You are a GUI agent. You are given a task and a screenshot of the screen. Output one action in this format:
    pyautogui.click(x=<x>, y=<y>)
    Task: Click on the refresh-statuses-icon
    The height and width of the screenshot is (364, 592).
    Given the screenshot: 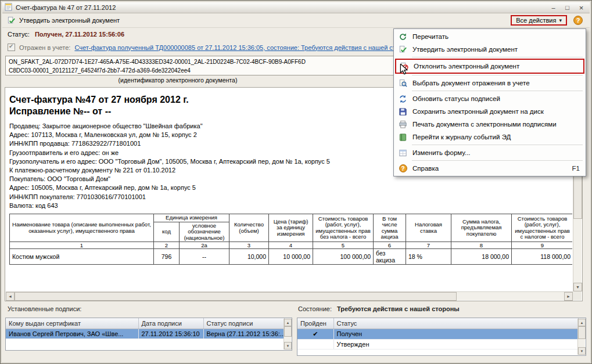 What is the action you would take?
    pyautogui.click(x=403, y=99)
    